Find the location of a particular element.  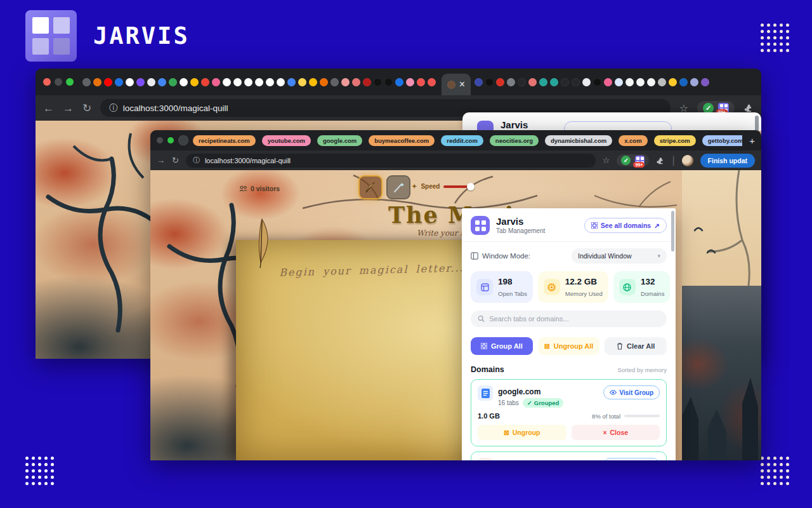

tab-group-pill: buymeacoffee.com is located at coordinates (402, 141).